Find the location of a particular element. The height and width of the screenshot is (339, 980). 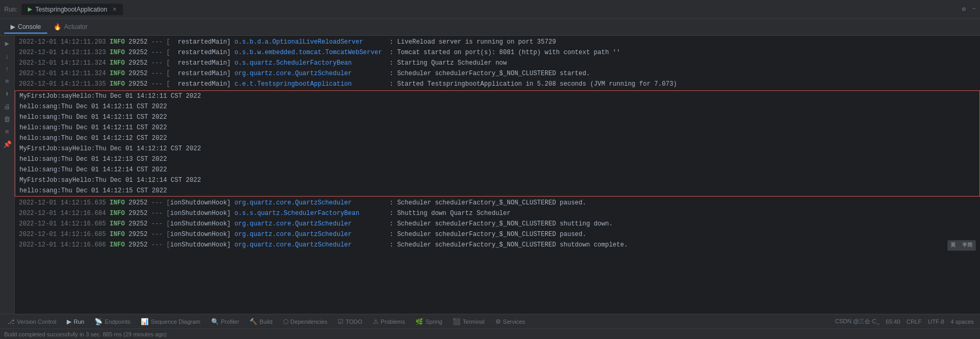

log-line: 2022-12-01 14:12:11.323 INFO 29252 --- [… is located at coordinates (497, 53).